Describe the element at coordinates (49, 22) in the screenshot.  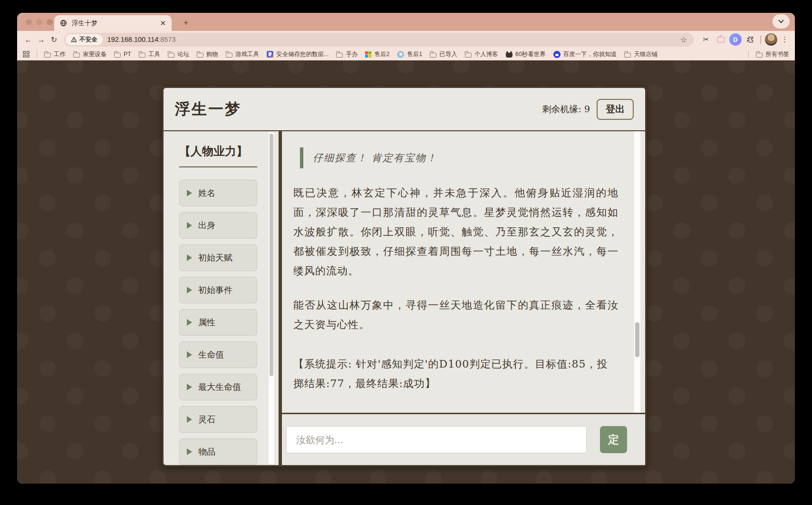
I see `zoom-window-button` at that location.